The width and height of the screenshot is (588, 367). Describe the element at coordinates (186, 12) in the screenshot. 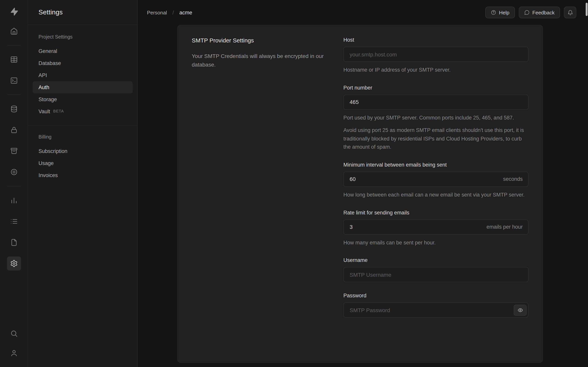

I see `breadcrumb-project: acme` at that location.